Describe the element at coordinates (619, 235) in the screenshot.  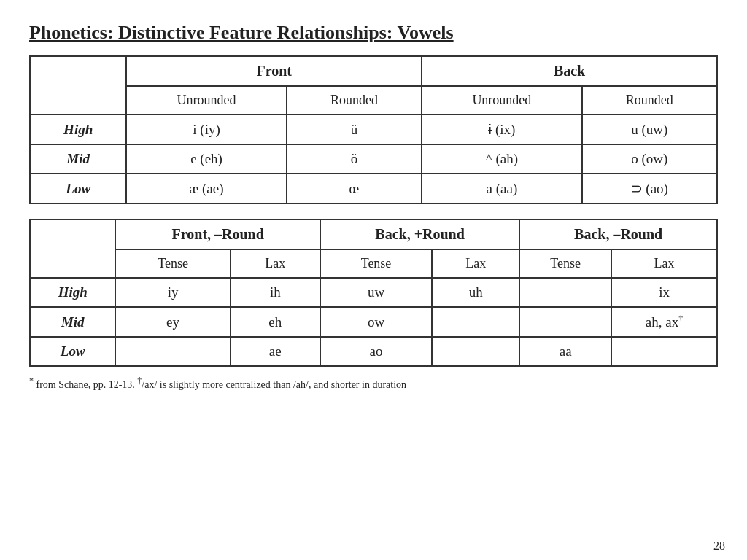
I see `table2-back-minus-round-header: Back, –Round` at that location.